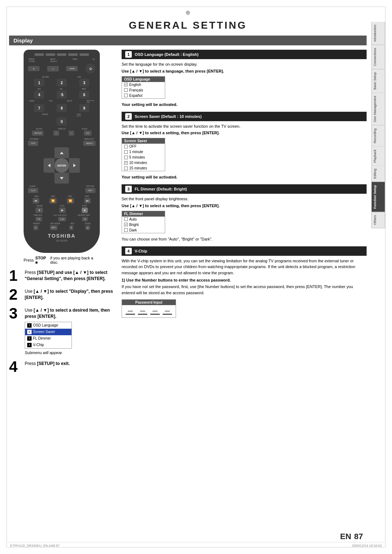 The width and height of the screenshot is (392, 554). What do you see at coordinates (62, 331) in the screenshot?
I see `step3-left: 3 Use [▲ / ▼] to select a desired item, …` at bounding box center [62, 331].